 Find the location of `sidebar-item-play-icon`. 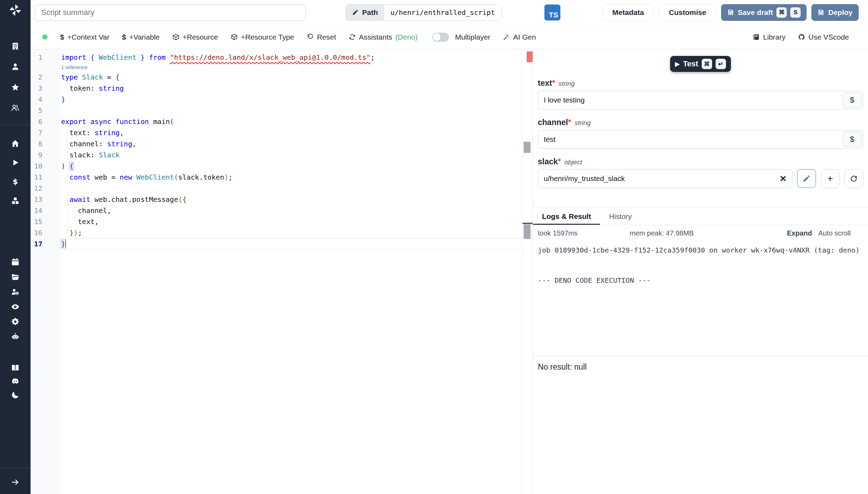

sidebar-item-play-icon is located at coordinates (15, 163).